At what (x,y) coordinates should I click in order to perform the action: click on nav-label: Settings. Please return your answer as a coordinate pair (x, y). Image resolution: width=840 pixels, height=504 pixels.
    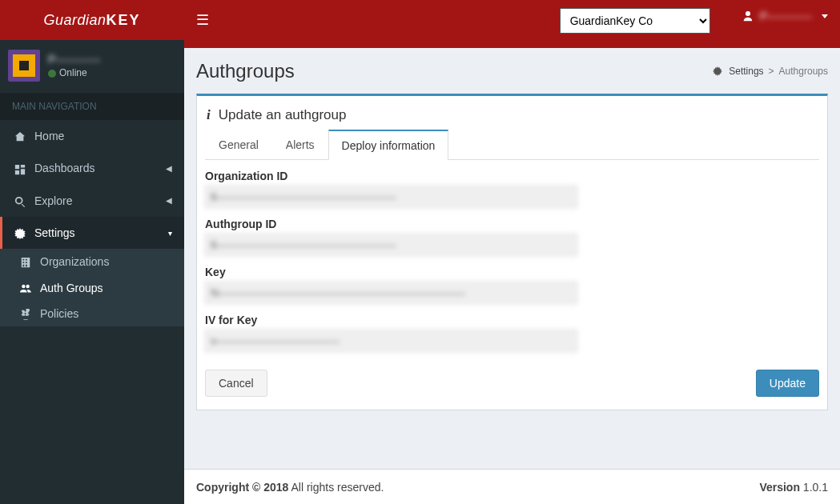
    Looking at the image, I should click on (54, 233).